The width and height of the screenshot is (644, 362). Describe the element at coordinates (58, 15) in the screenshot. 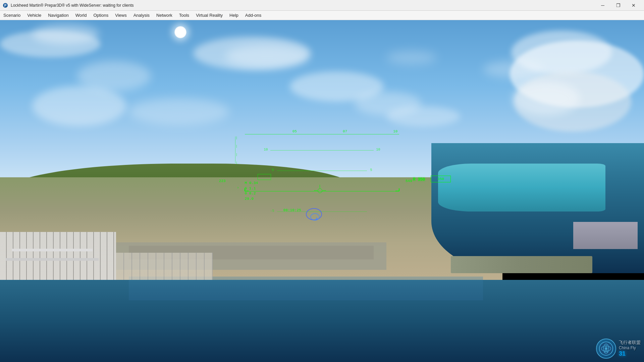

I see `menu-item-navigation: Navigation` at that location.